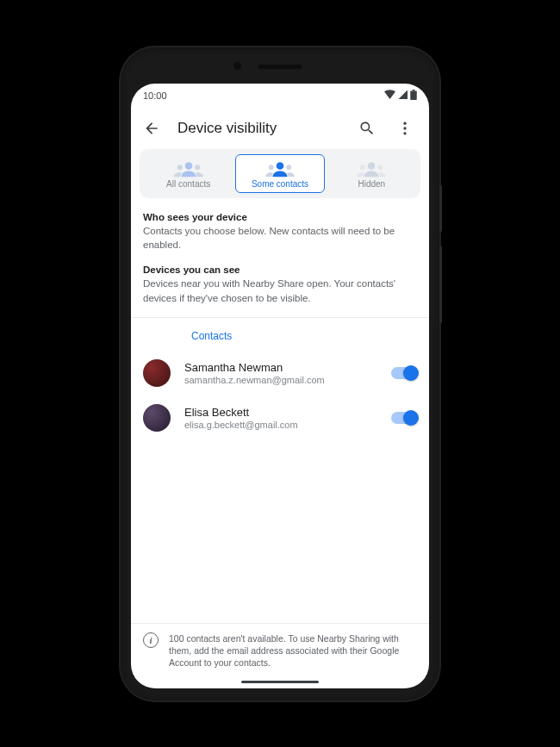  I want to click on power-button, so click(441, 209).